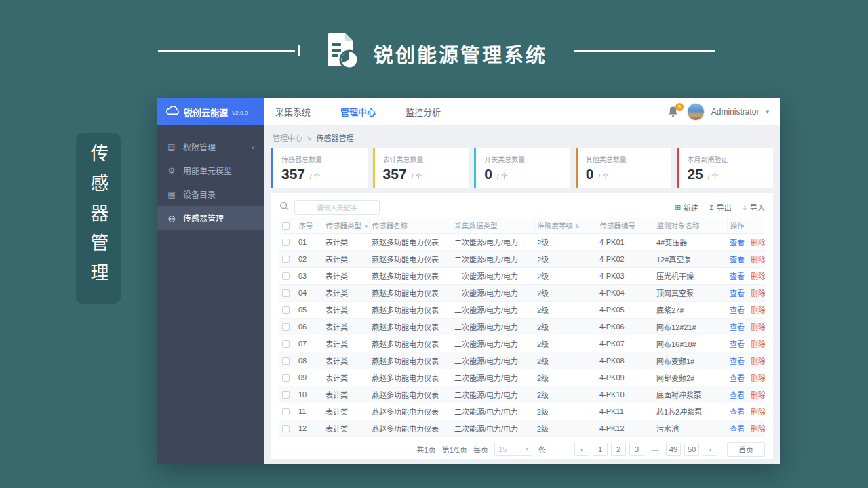 The width and height of the screenshot is (868, 488). I want to click on cell-index: 09, so click(309, 377).